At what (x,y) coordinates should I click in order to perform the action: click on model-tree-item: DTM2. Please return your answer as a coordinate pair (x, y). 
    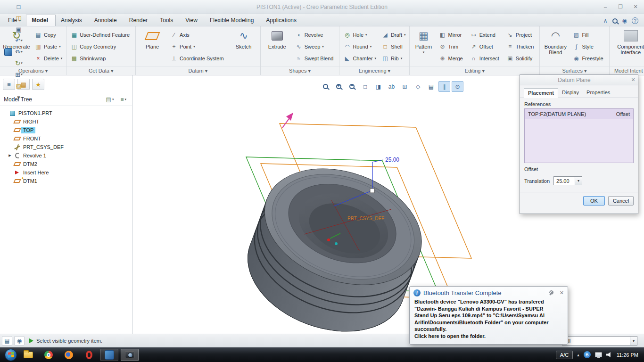
    Looking at the image, I should click on (66, 164).